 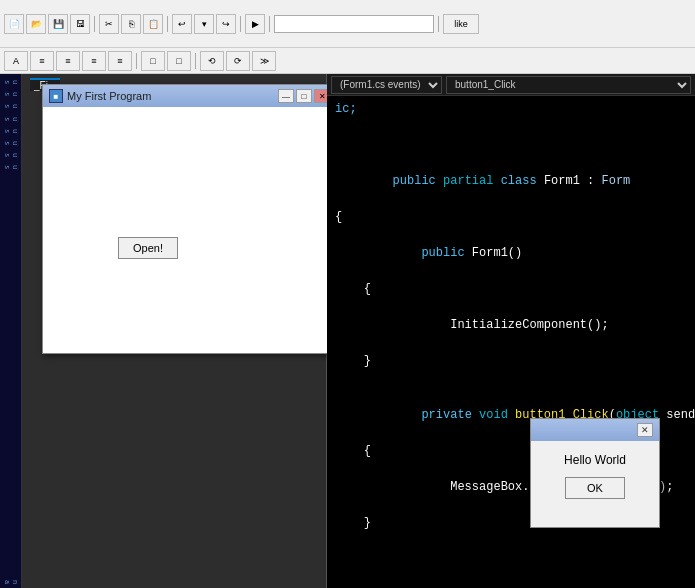 I want to click on hello-dialog-body: Hello World OK, so click(x=595, y=474).